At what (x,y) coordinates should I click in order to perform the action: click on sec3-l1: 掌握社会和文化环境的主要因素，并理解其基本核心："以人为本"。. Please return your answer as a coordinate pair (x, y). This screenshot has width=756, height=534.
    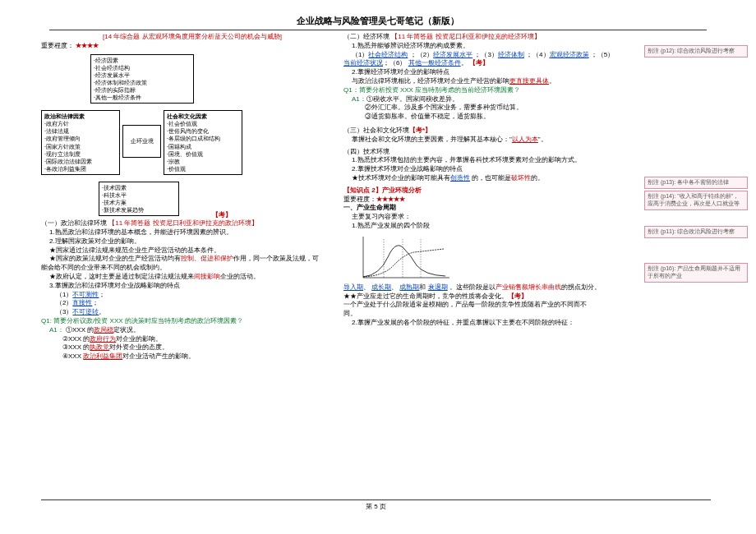
    Looking at the image, I should click on (495, 140).